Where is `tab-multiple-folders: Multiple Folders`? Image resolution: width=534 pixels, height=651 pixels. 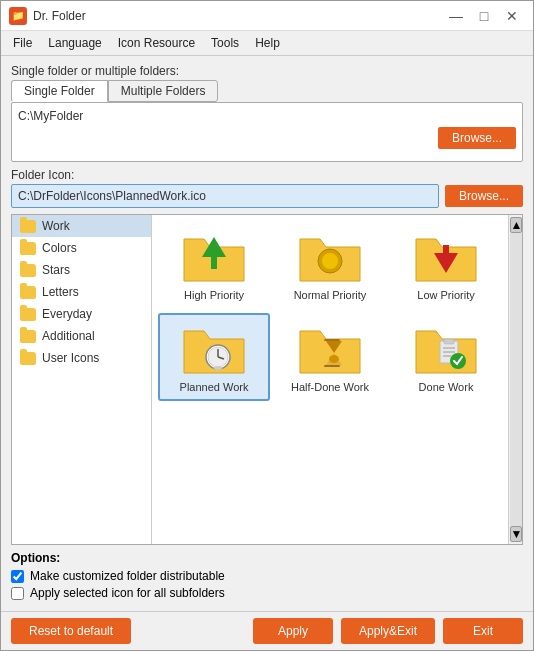 tab-multiple-folders: Multiple Folders is located at coordinates (164, 91).